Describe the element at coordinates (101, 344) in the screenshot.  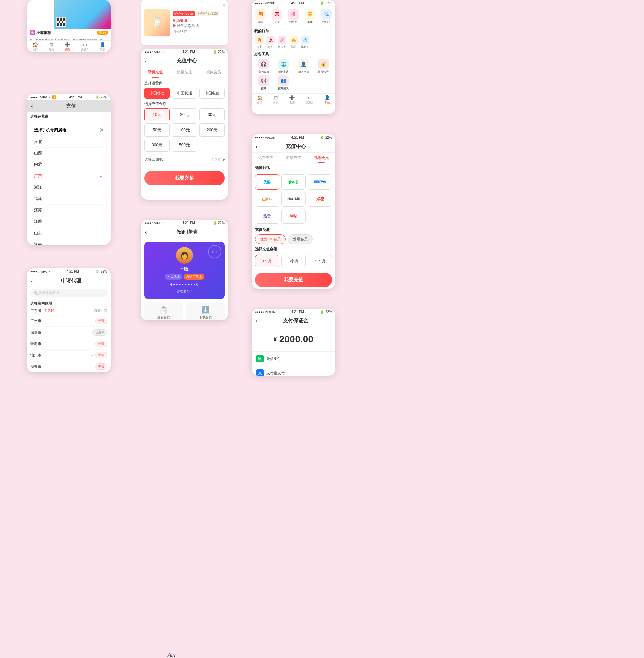
I see `apply-btn-zhuhai: 申请` at that location.